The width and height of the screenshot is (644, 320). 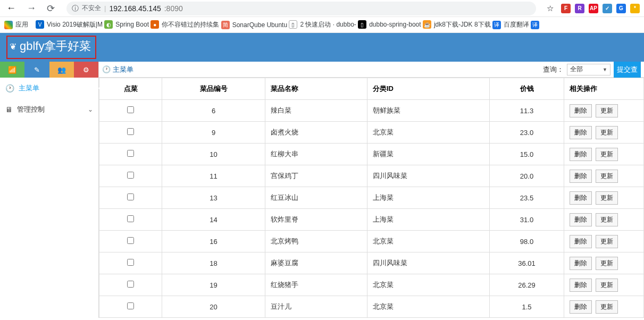 I want to click on table-header-row: 点菜 菜品编号 菜品名称 分类ID 价钱 相关操作, so click(x=372, y=89).